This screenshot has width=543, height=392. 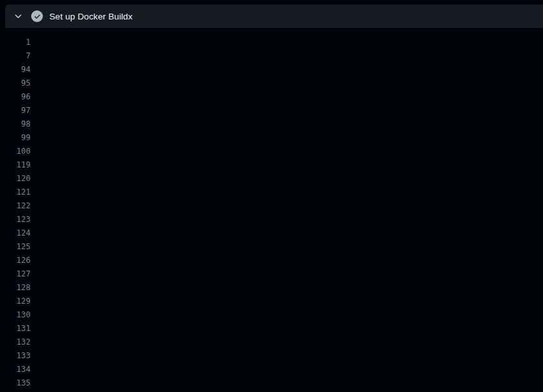 What do you see at coordinates (16, 343) in the screenshot?
I see `line-number: 132` at bounding box center [16, 343].